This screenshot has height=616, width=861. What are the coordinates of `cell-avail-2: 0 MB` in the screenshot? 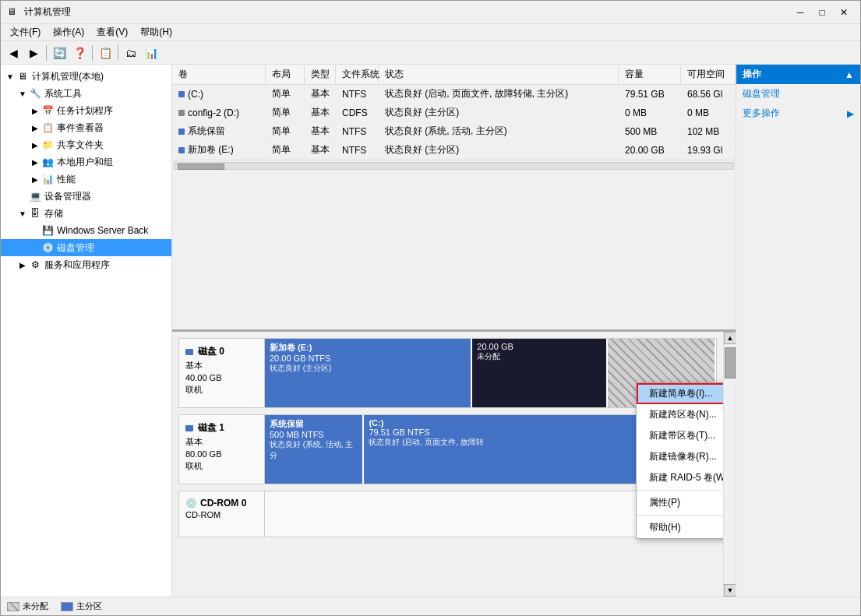 It's located at (708, 112).